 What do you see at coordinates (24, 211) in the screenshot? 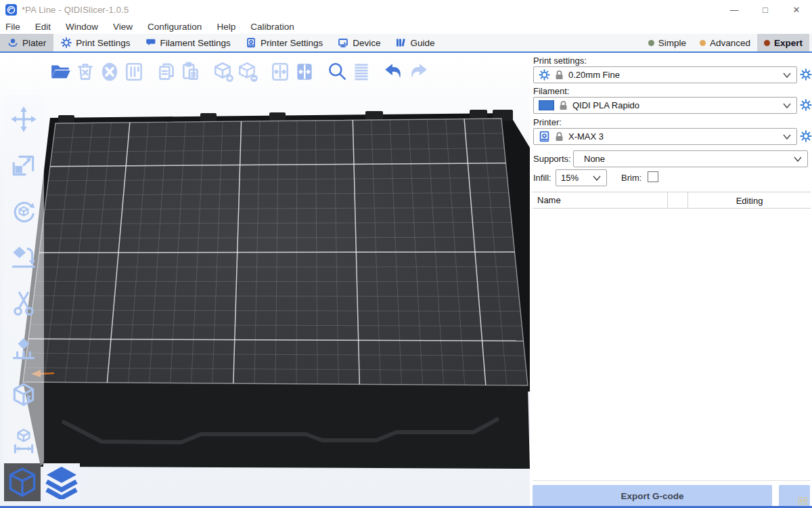
I see `rotate-icon` at bounding box center [24, 211].